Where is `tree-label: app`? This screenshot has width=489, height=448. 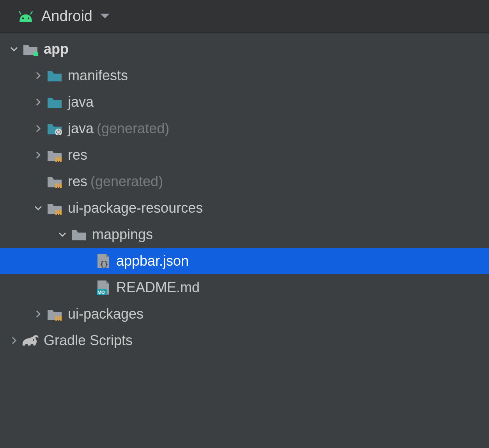
tree-label: app is located at coordinates (56, 49).